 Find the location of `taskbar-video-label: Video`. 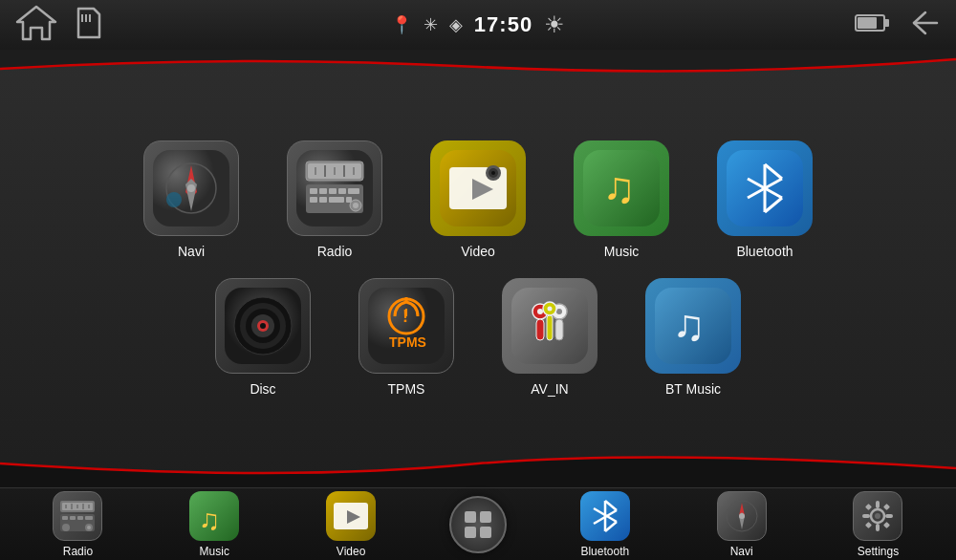

taskbar-video-label: Video is located at coordinates (351, 551).